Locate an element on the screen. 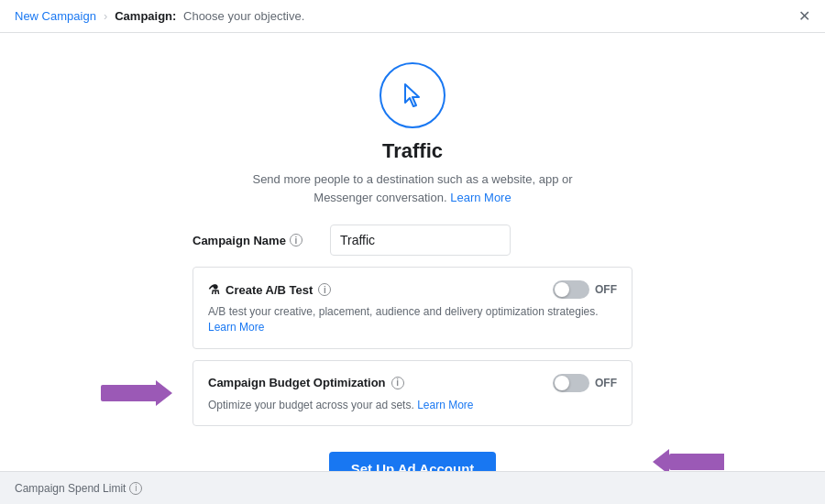 Image resolution: width=825 pixels, height=504 pixels. left-arrow-head is located at coordinates (164, 393).